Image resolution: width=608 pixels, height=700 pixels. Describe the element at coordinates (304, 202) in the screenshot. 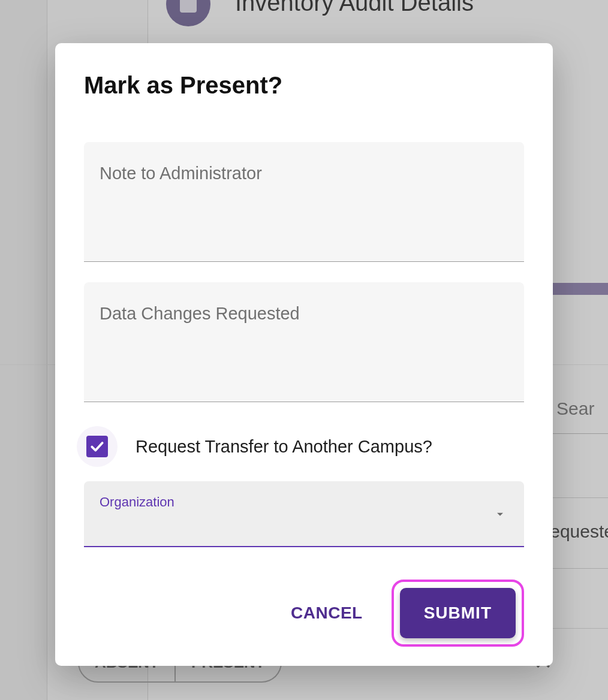

I see `note-to-administrator-field: Note to Administrator` at that location.